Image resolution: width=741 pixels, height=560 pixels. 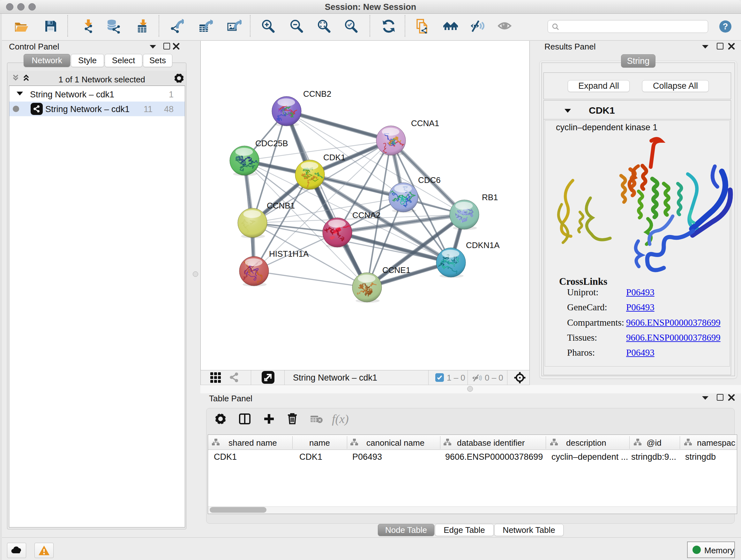 What do you see at coordinates (272, 143) in the screenshot?
I see `svg-text: CDC25B` at bounding box center [272, 143].